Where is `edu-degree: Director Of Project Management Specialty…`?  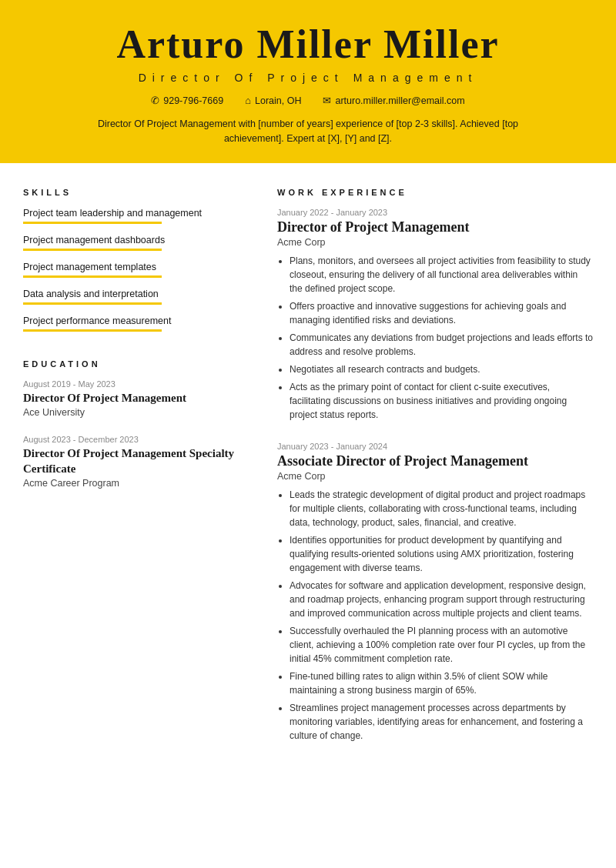
edu-degree: Director Of Project Management Specialty… is located at coordinates (139, 462).